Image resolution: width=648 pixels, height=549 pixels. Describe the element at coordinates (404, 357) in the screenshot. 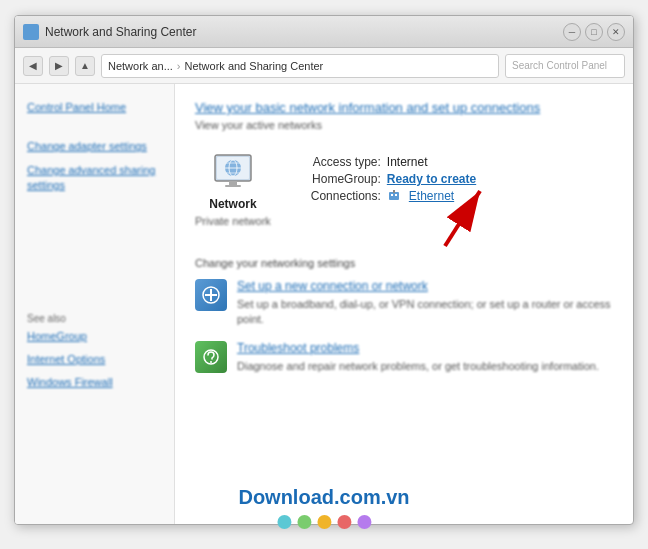

I see `setting-item-2: Troubleshoot problems Diagnose and repai…` at that location.